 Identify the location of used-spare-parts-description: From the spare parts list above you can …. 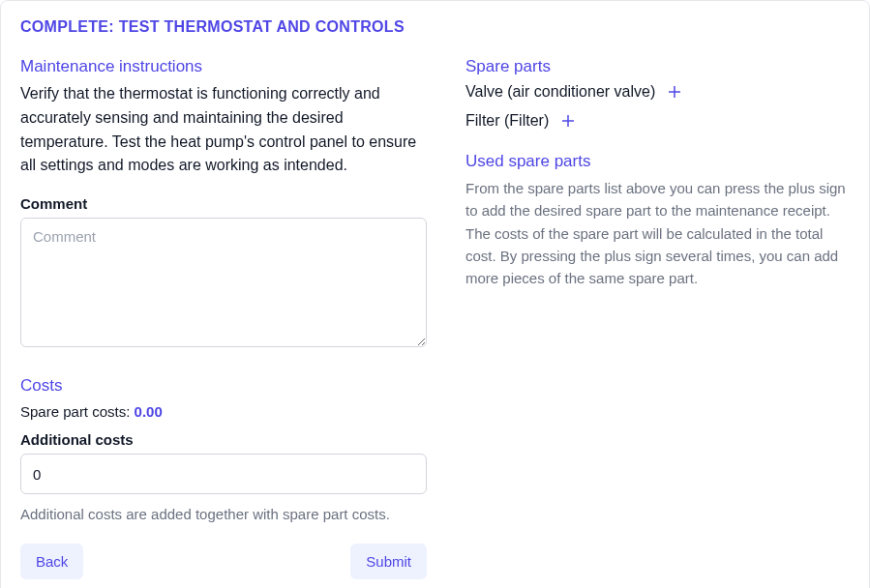
(658, 233).